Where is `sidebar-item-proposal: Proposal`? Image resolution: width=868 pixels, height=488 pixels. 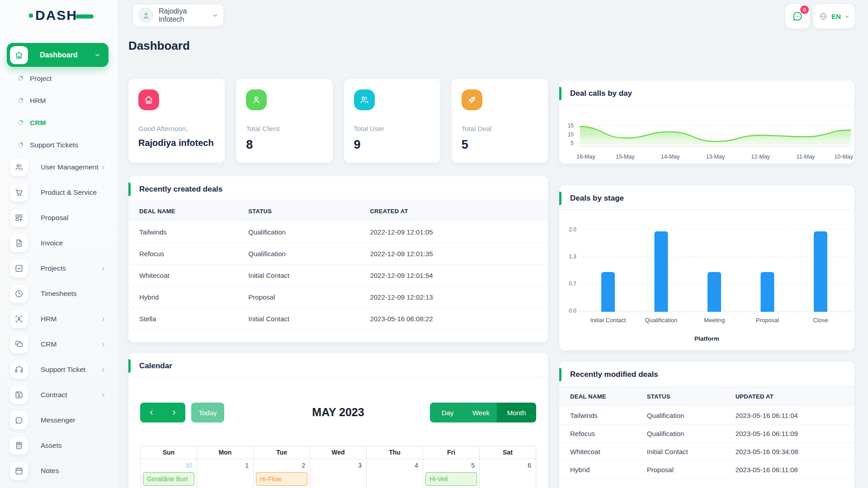 sidebar-item-proposal: Proposal is located at coordinates (59, 218).